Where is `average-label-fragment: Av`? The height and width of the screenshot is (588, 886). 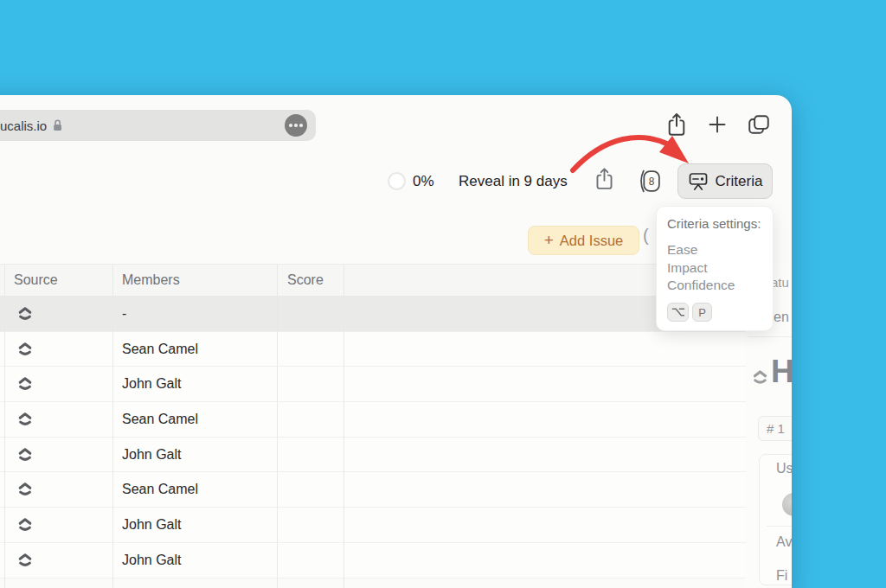 average-label-fragment: Av is located at coordinates (784, 542).